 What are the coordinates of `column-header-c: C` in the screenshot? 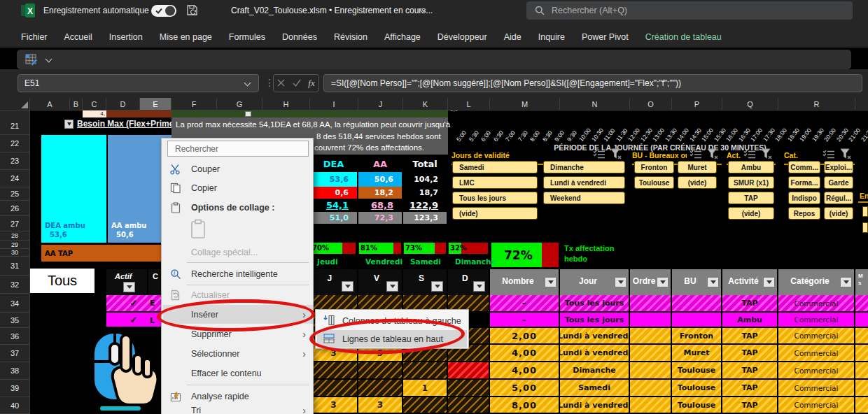 It's located at (94, 104).